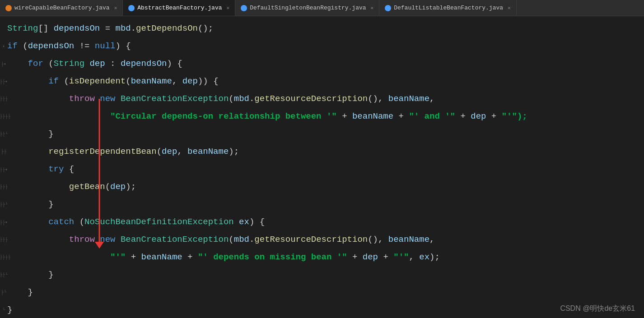 The image size is (644, 318). Describe the element at coordinates (4, 275) in the screenshot. I see `fold-arrow-15: ├├└` at that location.